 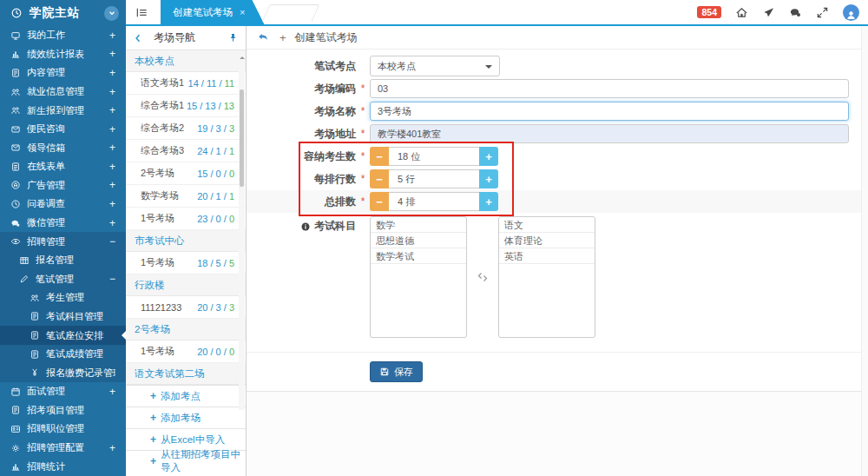 I want to click on panel-toggle-button, so click(x=141, y=12).